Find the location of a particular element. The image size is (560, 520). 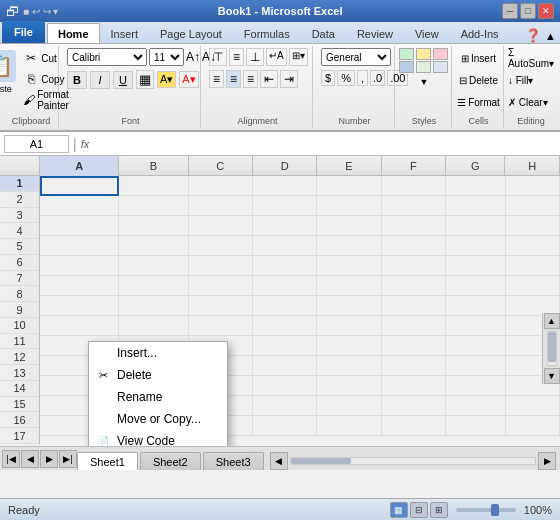

sheet-tab-2: Sheet2 is located at coordinates (170, 461).